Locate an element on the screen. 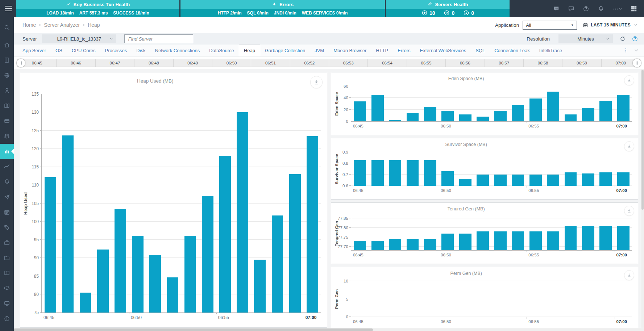 This screenshot has height=331, width=644. kpi-errors: ErrorsHTTP 2/minSQL 0/minJNDI 0/minWEB S… is located at coordinates (283, 9).